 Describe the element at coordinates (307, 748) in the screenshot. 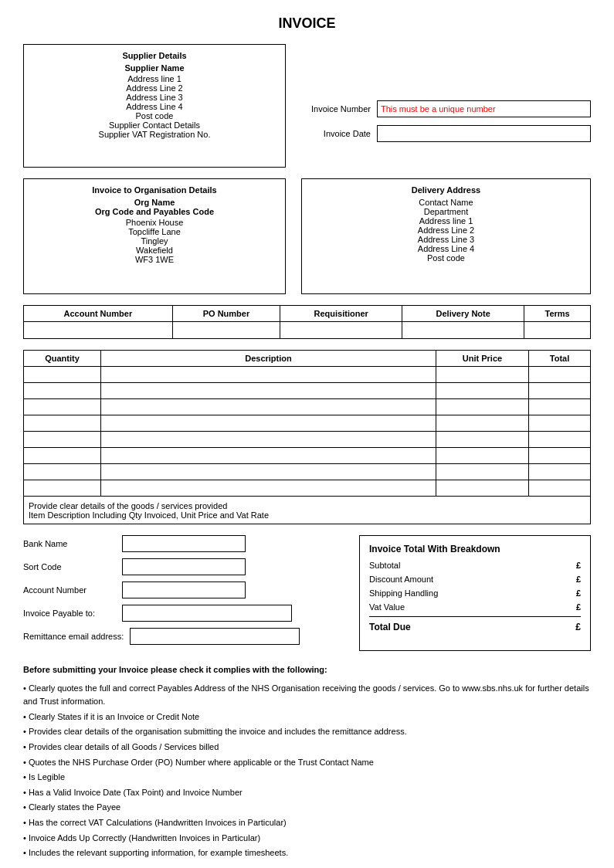

I see `checklist-item-3: • Provides clear details of all Goods / …` at that location.